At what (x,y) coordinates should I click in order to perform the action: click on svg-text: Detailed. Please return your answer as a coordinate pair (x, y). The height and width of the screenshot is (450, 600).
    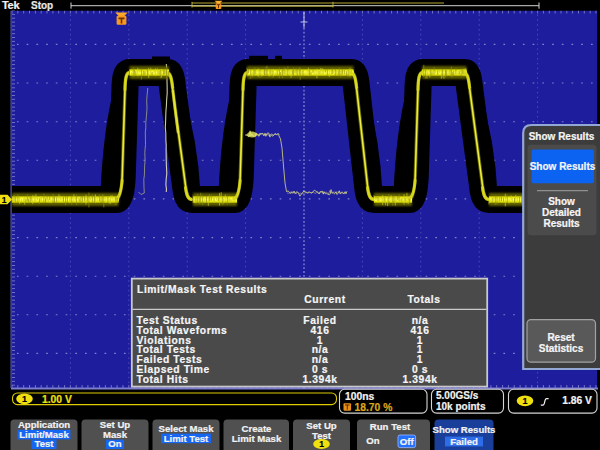
    Looking at the image, I should click on (562, 212).